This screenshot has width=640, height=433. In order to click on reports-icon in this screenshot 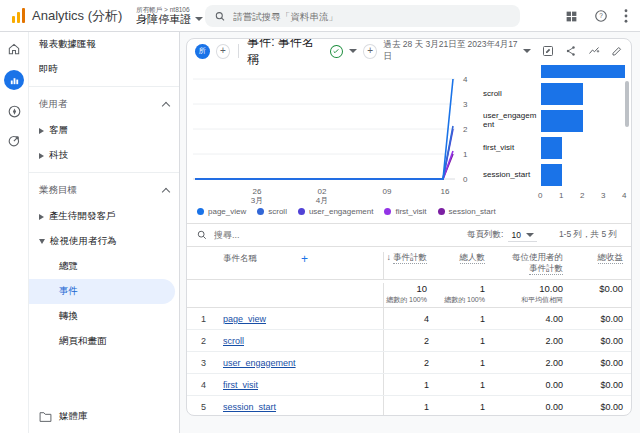, I will do `click(14, 80)`.